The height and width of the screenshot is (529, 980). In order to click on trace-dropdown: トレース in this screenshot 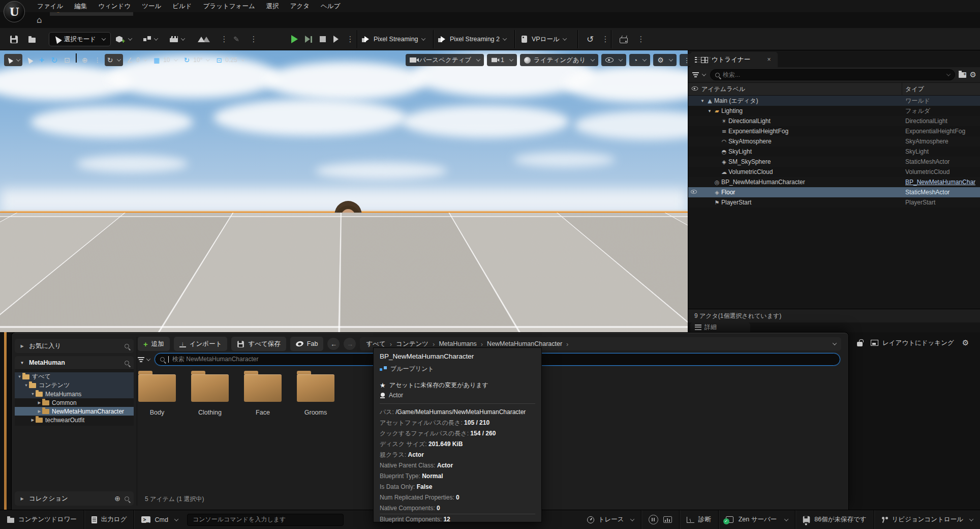, I will do `click(610, 520)`.